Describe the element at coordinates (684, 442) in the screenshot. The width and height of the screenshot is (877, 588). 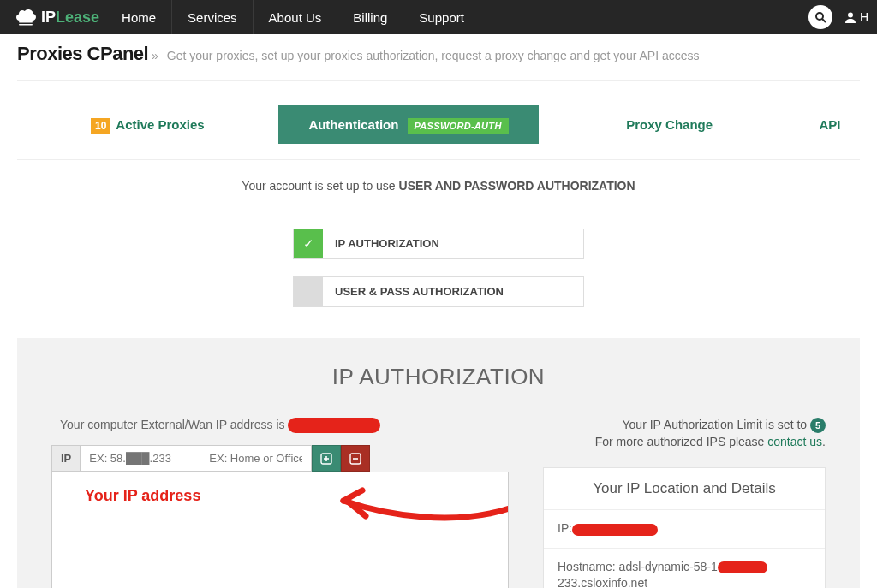
I see `more-ips-line: For more authorized IPS please contact u…` at that location.